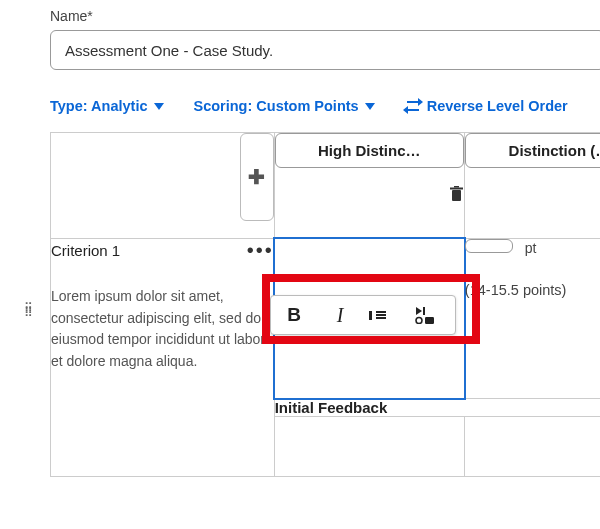 The width and height of the screenshot is (600, 529). What do you see at coordinates (532, 319) in the screenshot?
I see `criterion-level-cell-0-1: pt (14-15.5 points)` at bounding box center [532, 319].